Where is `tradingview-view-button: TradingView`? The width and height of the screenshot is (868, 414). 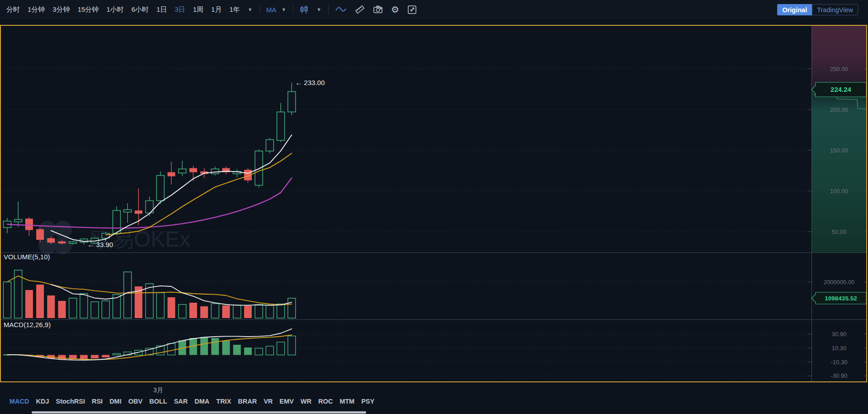 tradingview-view-button: TradingView is located at coordinates (835, 10).